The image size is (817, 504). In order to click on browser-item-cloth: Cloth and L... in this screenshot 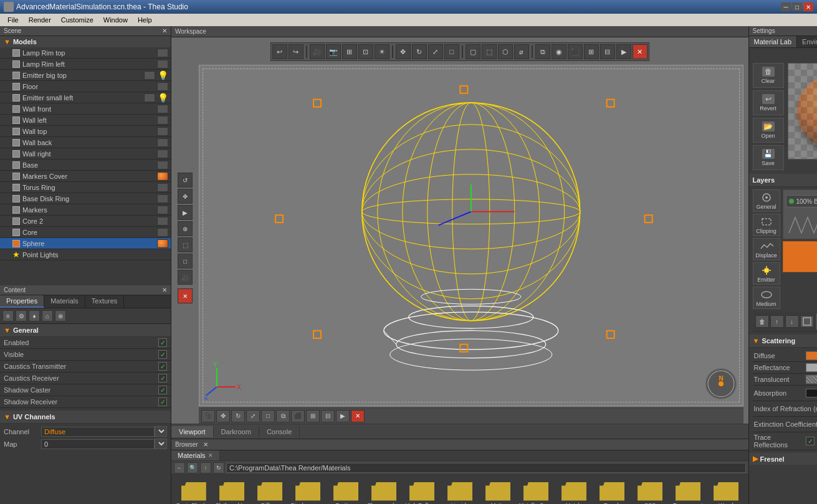, I will do `click(232, 493)`.